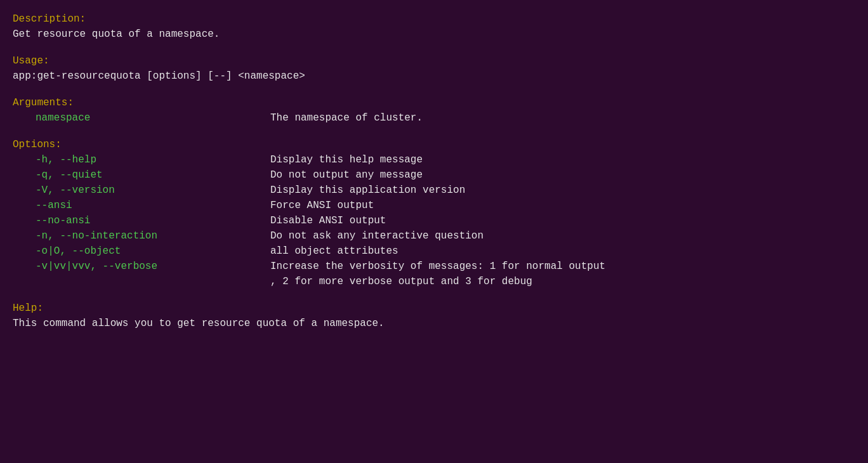 The width and height of the screenshot is (868, 463). Describe the element at coordinates (434, 61) in the screenshot. I see `usage-label: Usage:` at that location.